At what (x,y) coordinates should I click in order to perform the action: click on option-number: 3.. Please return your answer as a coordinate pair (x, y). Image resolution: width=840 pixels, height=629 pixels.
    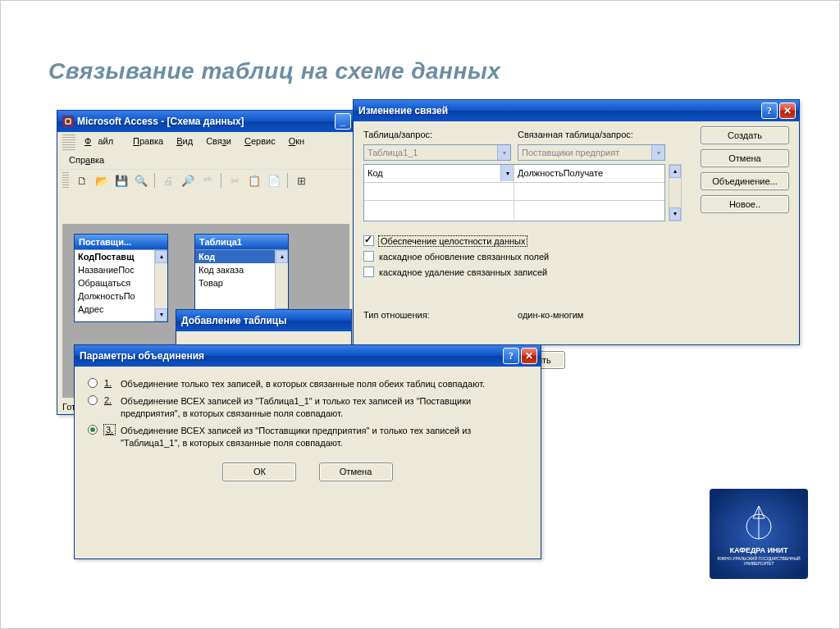
    Looking at the image, I should click on (112, 430).